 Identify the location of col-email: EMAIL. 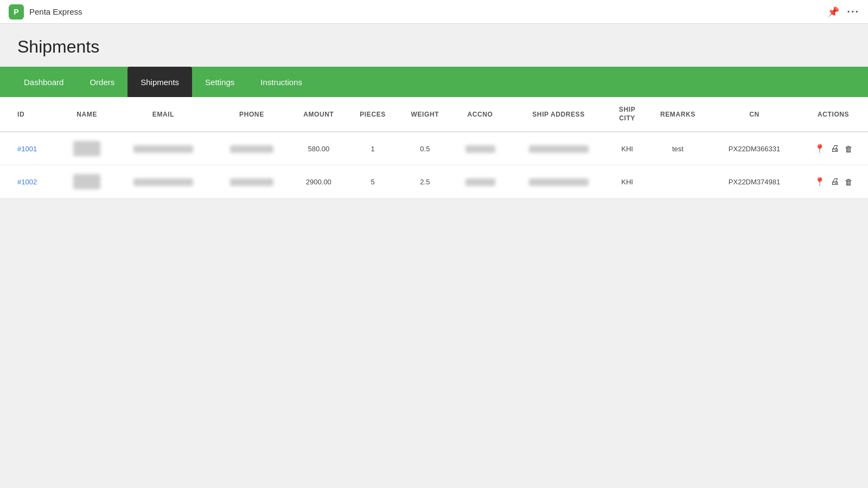
(164, 114).